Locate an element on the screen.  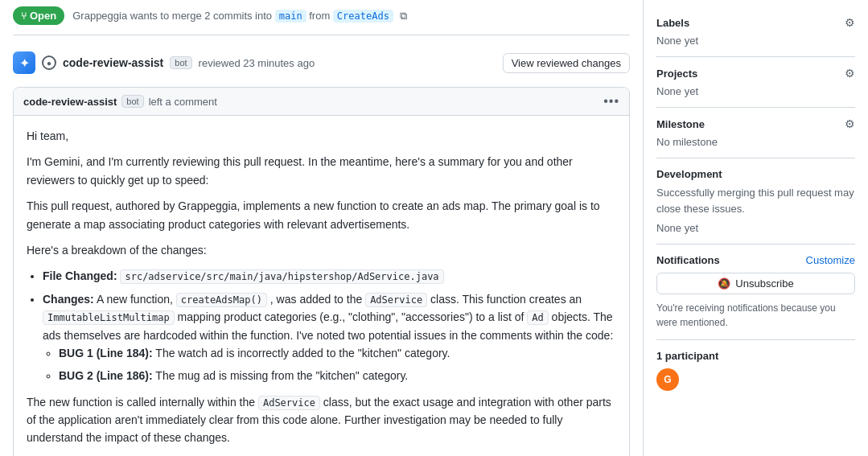
comment-summary: This pull request, authored by Grappeggi… is located at coordinates (322, 216).